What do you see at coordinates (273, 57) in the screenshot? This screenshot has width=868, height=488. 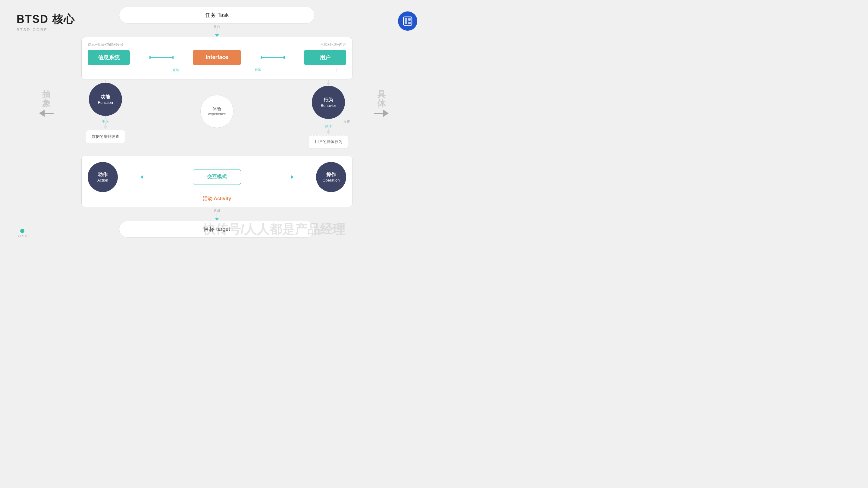 I see `arrow-interface-to-user` at bounding box center [273, 57].